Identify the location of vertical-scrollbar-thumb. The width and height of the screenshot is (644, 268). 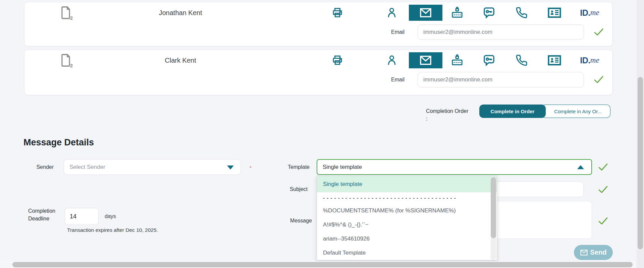
(640, 163).